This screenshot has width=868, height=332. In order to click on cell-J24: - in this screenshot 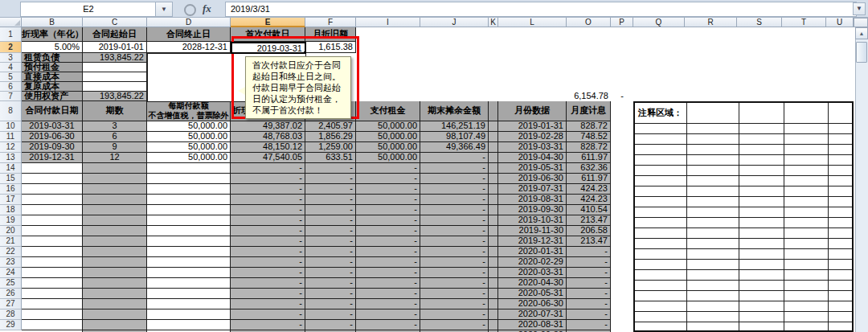, I will do `click(455, 273)`.